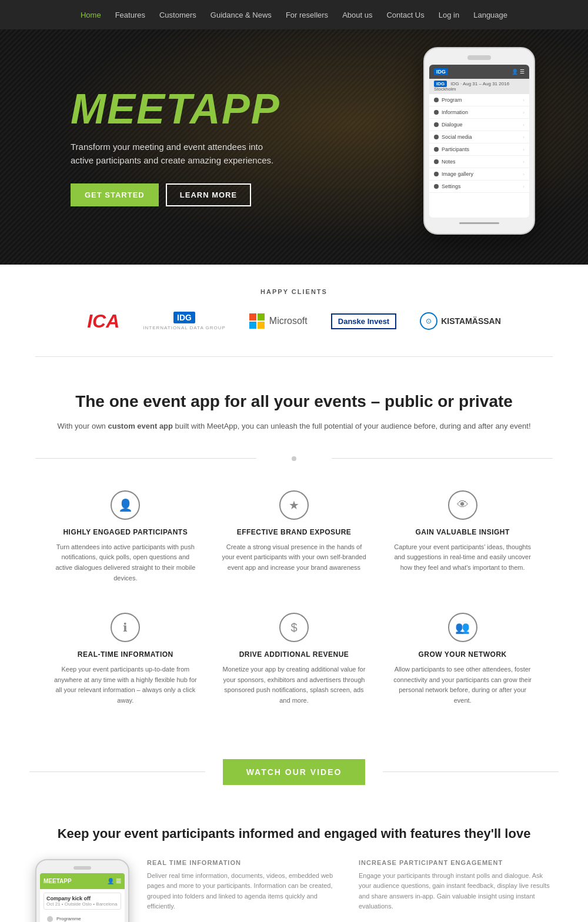 The image size is (588, 922). Describe the element at coordinates (463, 627) in the screenshot. I see `feature-icon-network: 👥` at that location.